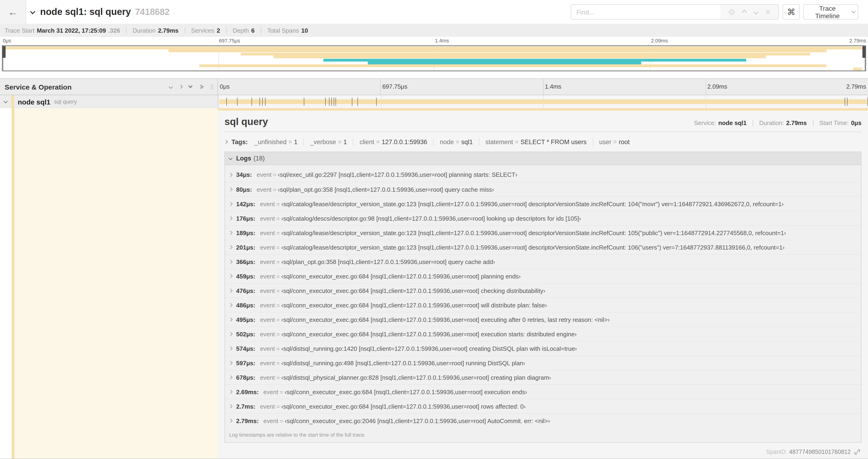 Image resolution: width=868 pixels, height=459 pixels. Describe the element at coordinates (828, 12) in the screenshot. I see `view-selector-label: Trace Timeline` at that location.